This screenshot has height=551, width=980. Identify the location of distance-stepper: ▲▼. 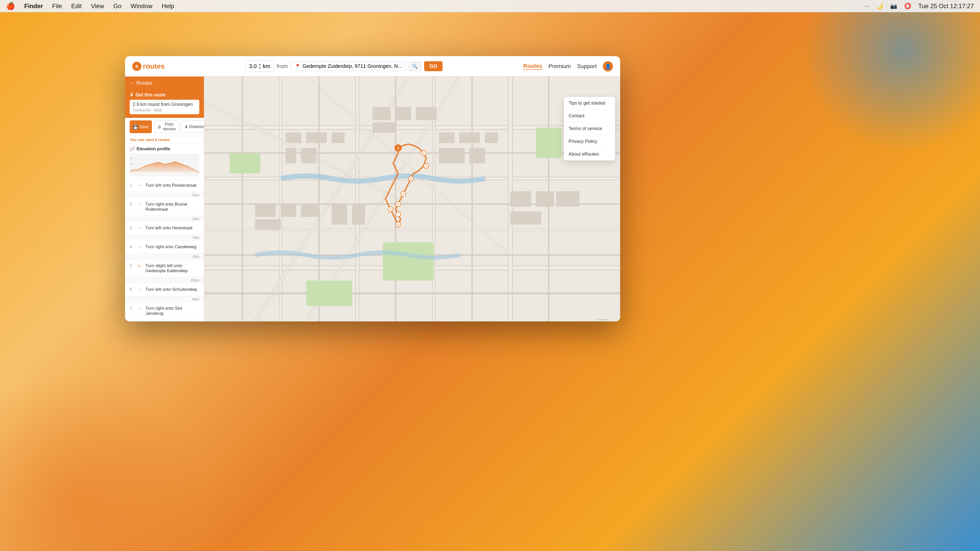
(260, 66).